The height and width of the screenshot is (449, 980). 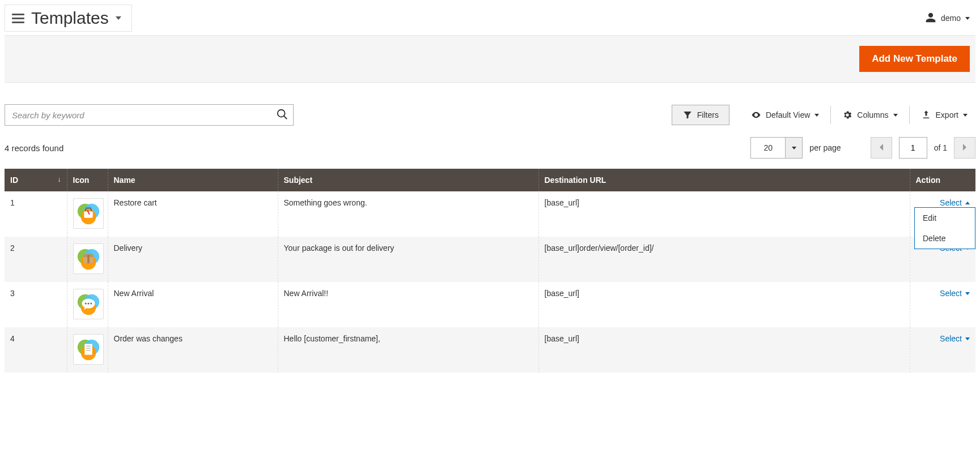 What do you see at coordinates (794, 148) in the screenshot?
I see `per-page-dropdown-button` at bounding box center [794, 148].